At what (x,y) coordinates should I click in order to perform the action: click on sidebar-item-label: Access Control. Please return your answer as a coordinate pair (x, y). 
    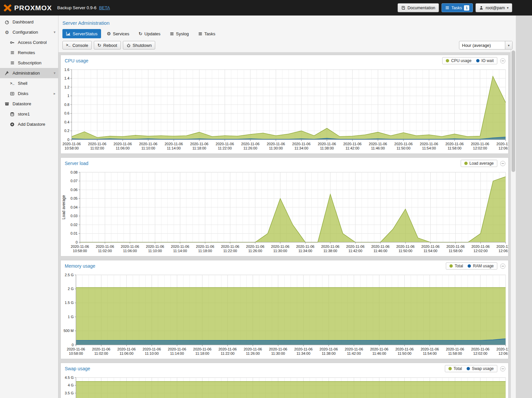
    Looking at the image, I should click on (32, 42).